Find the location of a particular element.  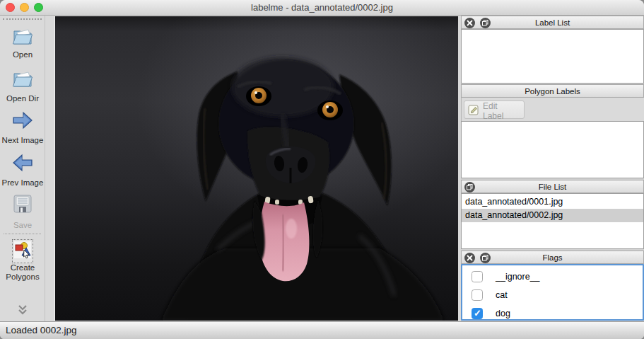

file-list-title: File List is located at coordinates (553, 187).